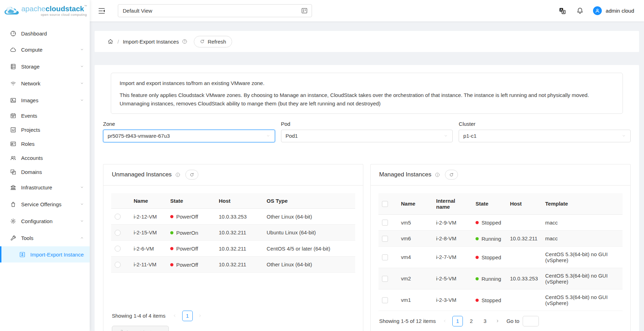  Describe the element at coordinates (57, 254) in the screenshot. I see `sidebar-item-label: Import-Export Instances` at that location.